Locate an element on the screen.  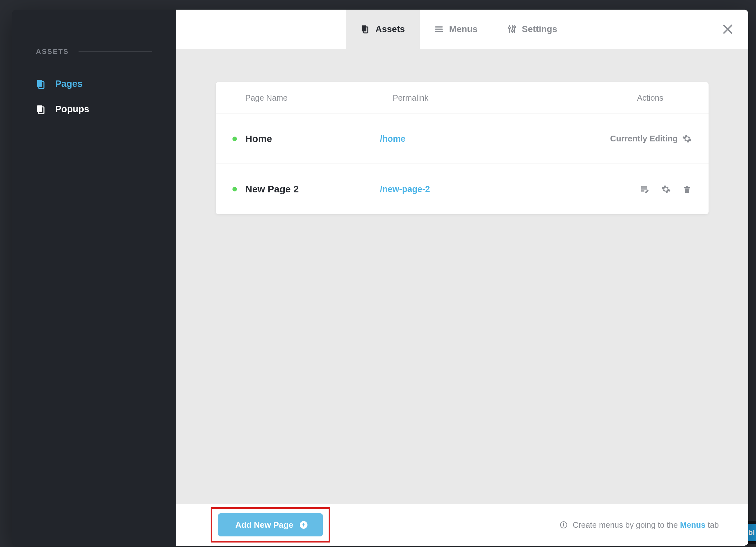
actions-cell: Currently Editing is located at coordinates (650, 139).